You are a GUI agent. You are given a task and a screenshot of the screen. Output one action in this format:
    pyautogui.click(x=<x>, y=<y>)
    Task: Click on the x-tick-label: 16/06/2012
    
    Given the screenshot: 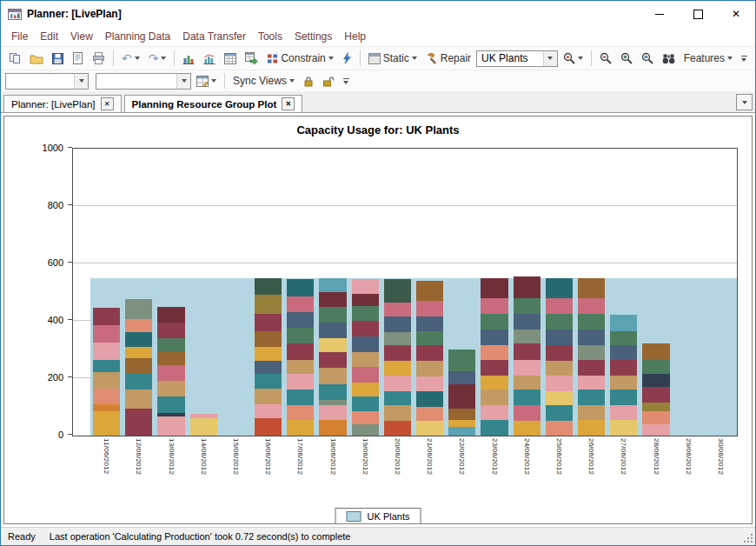 What is the action you would take?
    pyautogui.click(x=268, y=470)
    